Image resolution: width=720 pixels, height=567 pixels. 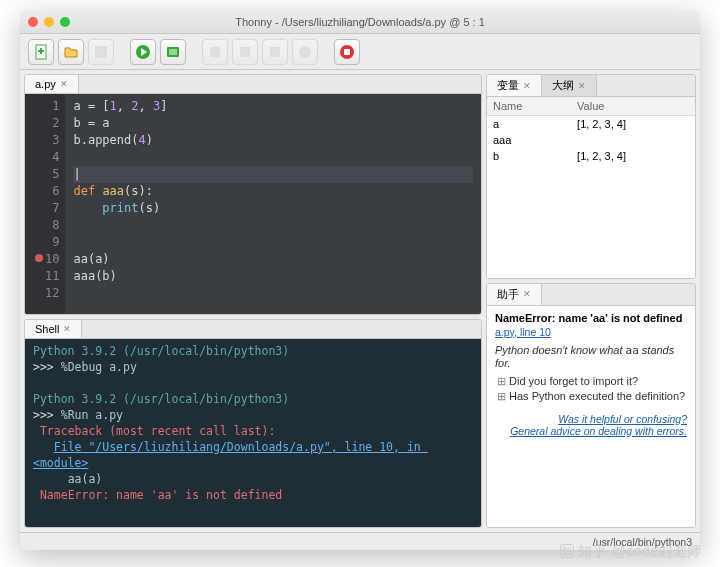 I want to click on window-title: Thonny - /Users/liuzhiliang/Downloads/a.…, so click(x=360, y=22).